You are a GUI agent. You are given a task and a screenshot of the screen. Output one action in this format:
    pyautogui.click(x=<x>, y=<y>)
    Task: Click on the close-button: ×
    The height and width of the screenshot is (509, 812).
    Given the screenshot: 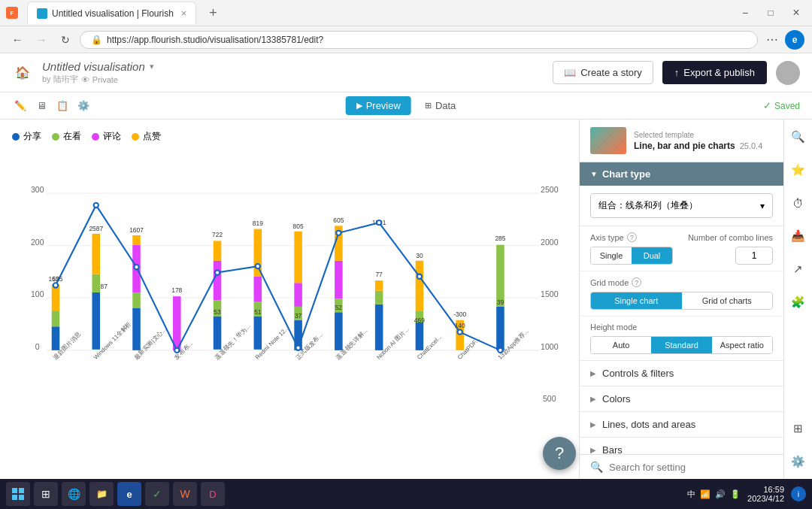 What is the action you would take?
    pyautogui.click(x=796, y=13)
    